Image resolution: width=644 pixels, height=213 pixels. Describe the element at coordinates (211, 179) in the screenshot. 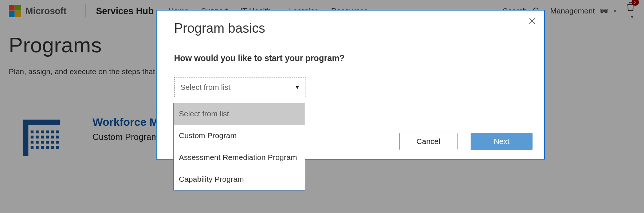

I see `option-label: Capability Program` at that location.